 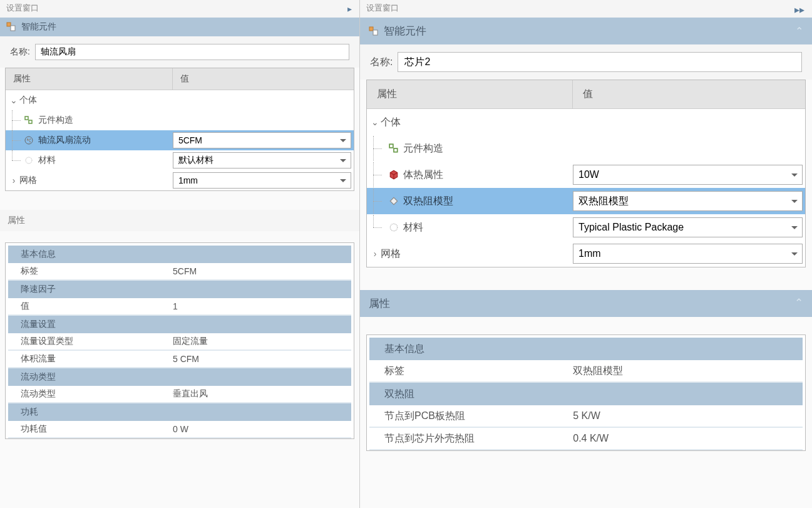 I want to click on fast-forward-icon: ▸▸, so click(x=799, y=10).